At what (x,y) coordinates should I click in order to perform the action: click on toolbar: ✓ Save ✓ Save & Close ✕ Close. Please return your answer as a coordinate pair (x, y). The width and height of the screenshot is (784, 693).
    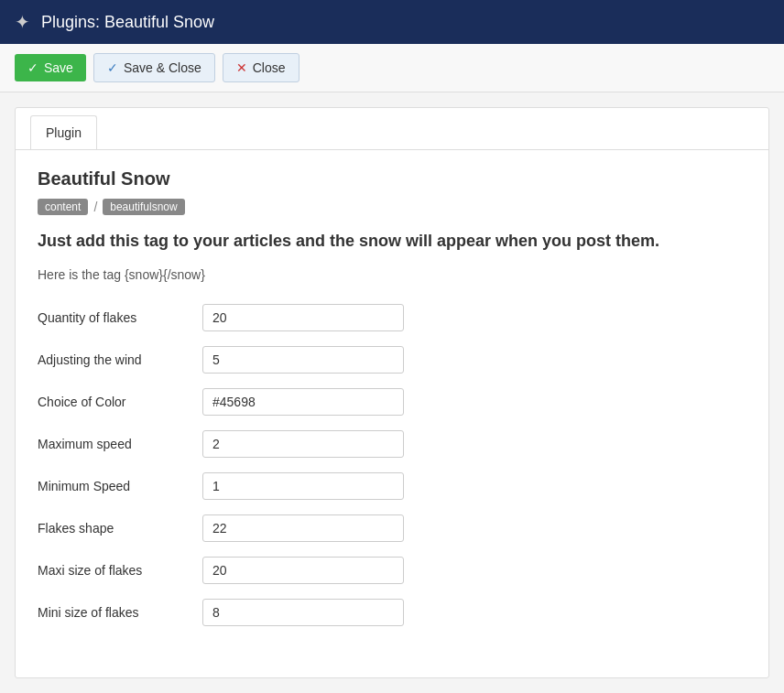
    Looking at the image, I should click on (392, 68).